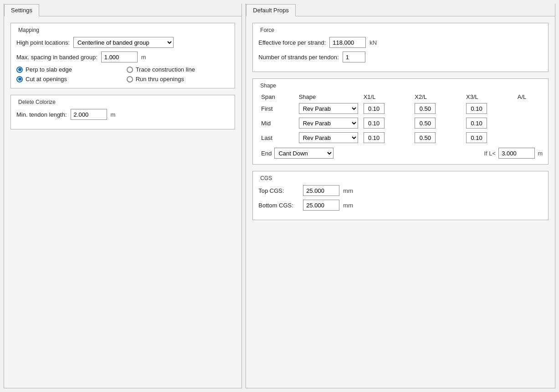  I want to click on default-props-tab: Default Props, so click(271, 10).